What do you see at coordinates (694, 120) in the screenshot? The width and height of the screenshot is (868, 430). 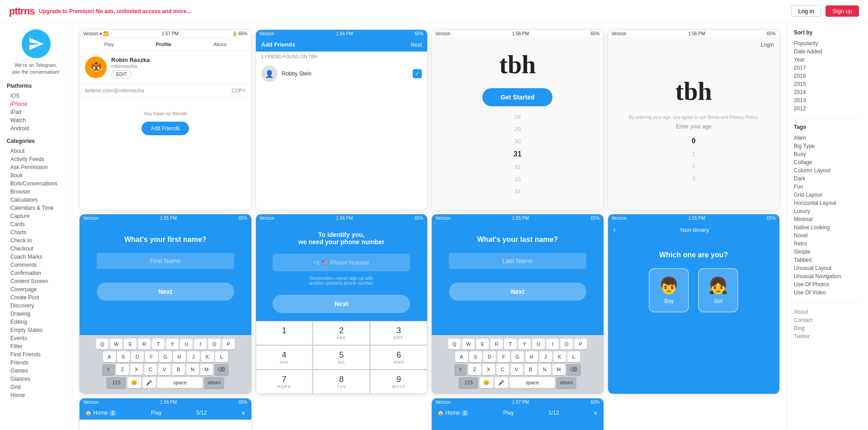 I see `screenshot-tbh-login: Verizon 1:56 PM 65% Login tbh By enterin…` at bounding box center [694, 120].